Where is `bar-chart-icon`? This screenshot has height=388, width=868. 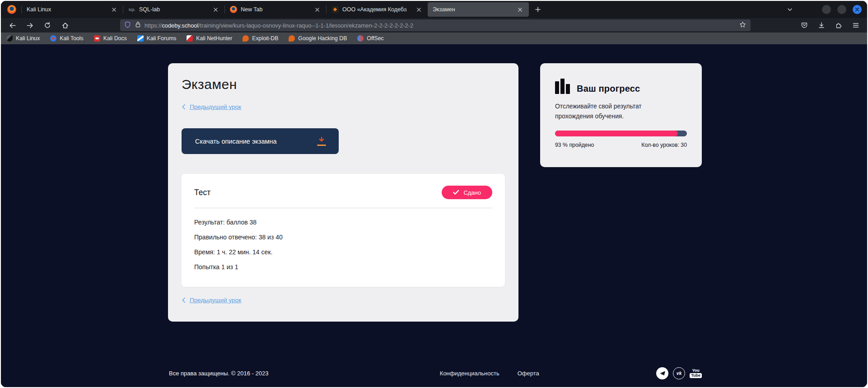 bar-chart-icon is located at coordinates (563, 86).